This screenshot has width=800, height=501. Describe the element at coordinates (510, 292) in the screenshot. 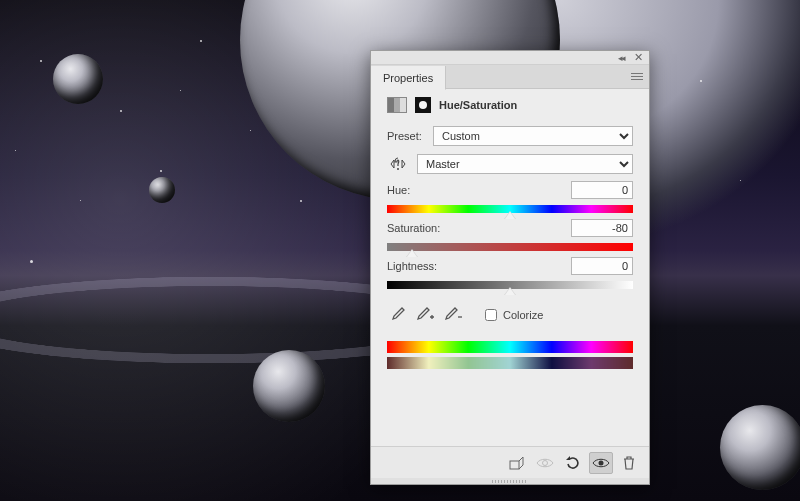

I see `lightness-slider-thumb` at that location.